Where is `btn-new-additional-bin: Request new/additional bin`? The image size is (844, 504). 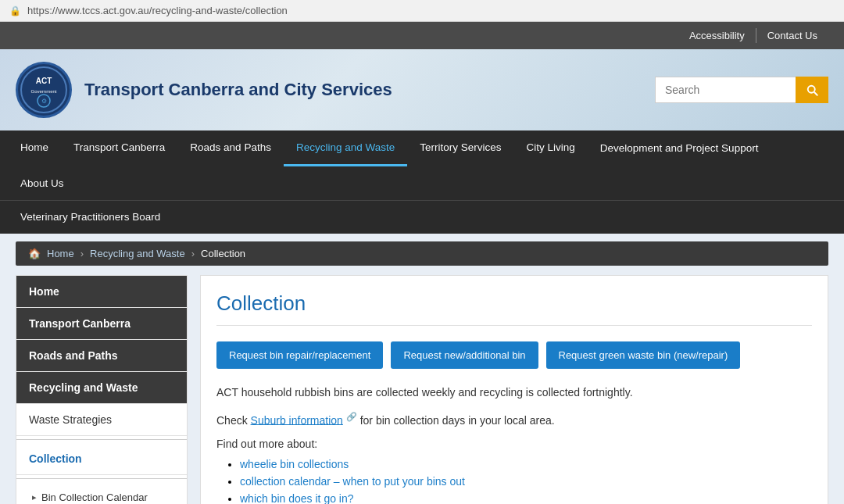 btn-new-additional-bin: Request new/additional bin is located at coordinates (464, 355).